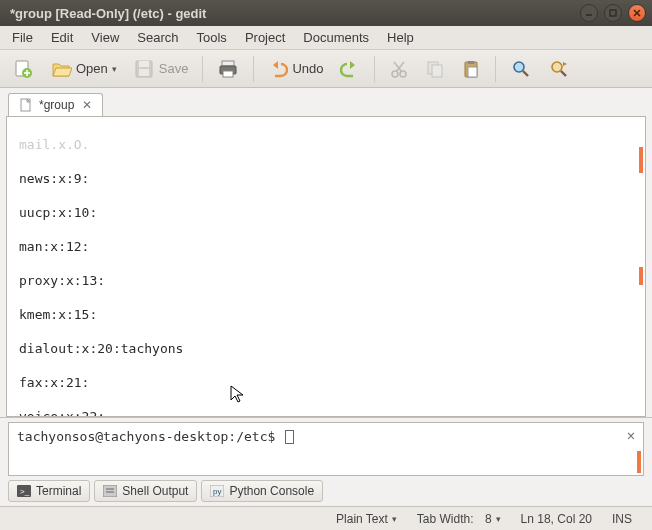  I want to click on terminal: tachyonsos@tachyons-desktop:/etc$ ✕, so click(326, 449).